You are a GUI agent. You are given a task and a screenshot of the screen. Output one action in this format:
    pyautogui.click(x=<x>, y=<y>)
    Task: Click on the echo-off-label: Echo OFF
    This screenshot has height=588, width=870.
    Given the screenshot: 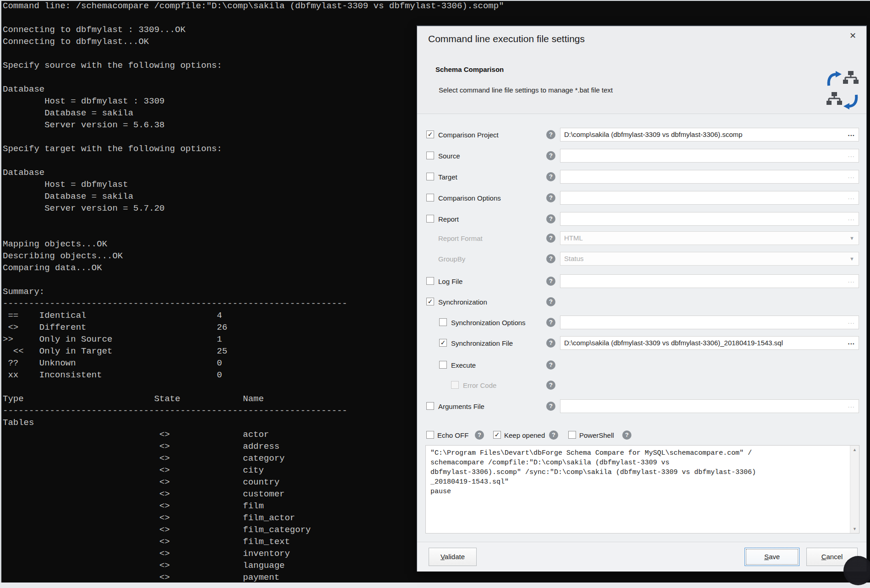 What is the action you would take?
    pyautogui.click(x=453, y=435)
    